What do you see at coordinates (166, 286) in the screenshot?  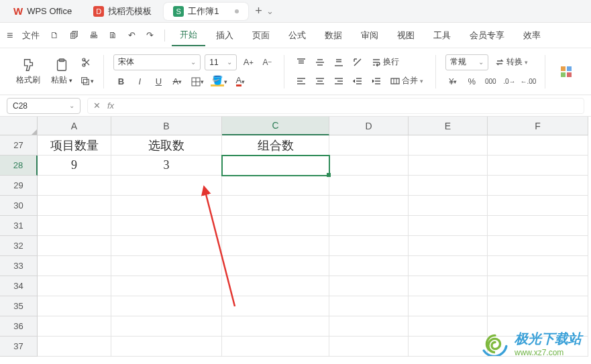 I see `cell-B34` at bounding box center [166, 286].